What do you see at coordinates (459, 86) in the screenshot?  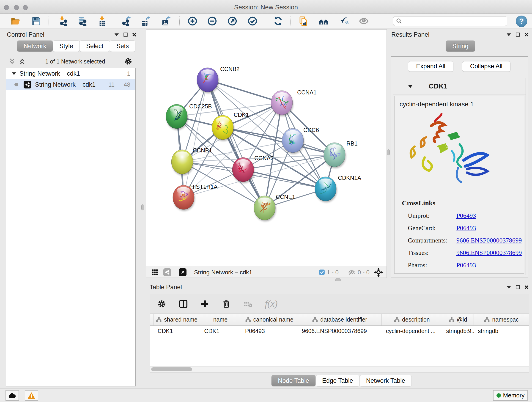 I see `gene-section-header: CDK1` at bounding box center [459, 86].